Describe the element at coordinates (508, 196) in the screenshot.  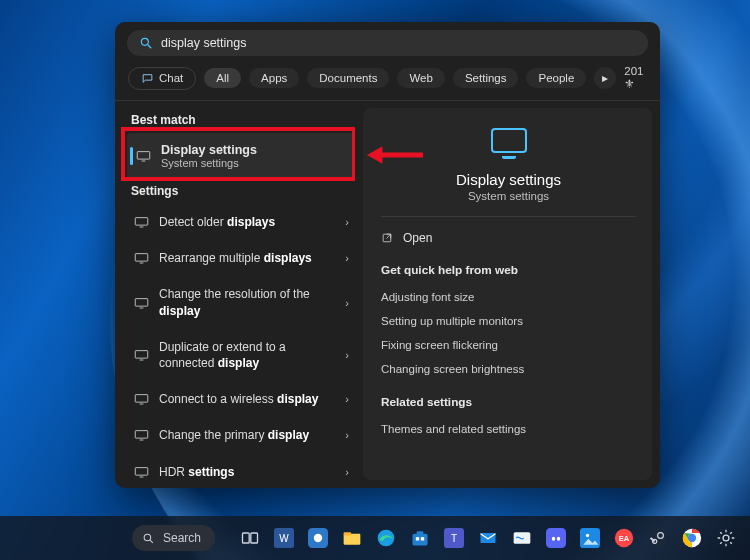
I see `details-subtitle: System settings` at that location.